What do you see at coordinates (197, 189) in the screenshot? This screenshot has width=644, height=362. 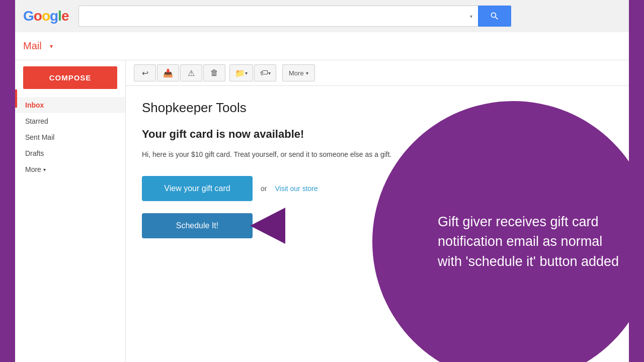 I see `view-gift-card-button: View your gift card` at bounding box center [197, 189].